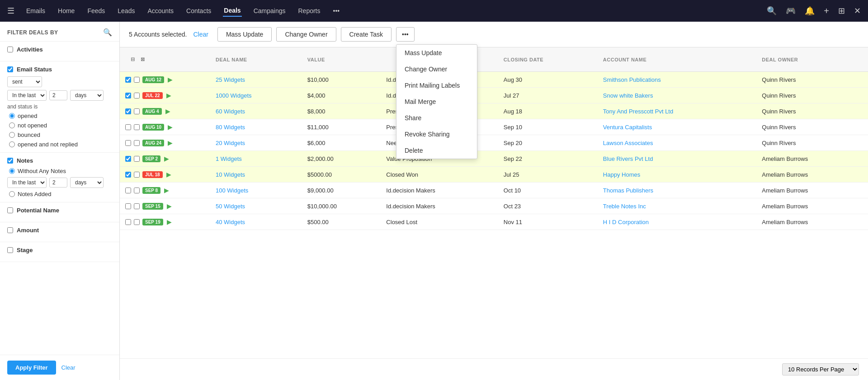  I want to click on more-options-button: •••, so click(405, 34).